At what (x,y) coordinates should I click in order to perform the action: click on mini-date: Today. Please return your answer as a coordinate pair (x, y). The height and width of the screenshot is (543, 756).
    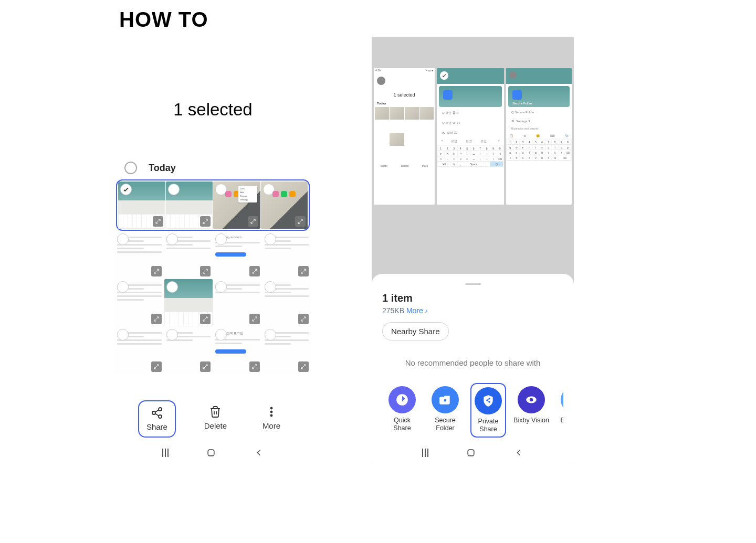
    Looking at the image, I should click on (404, 103).